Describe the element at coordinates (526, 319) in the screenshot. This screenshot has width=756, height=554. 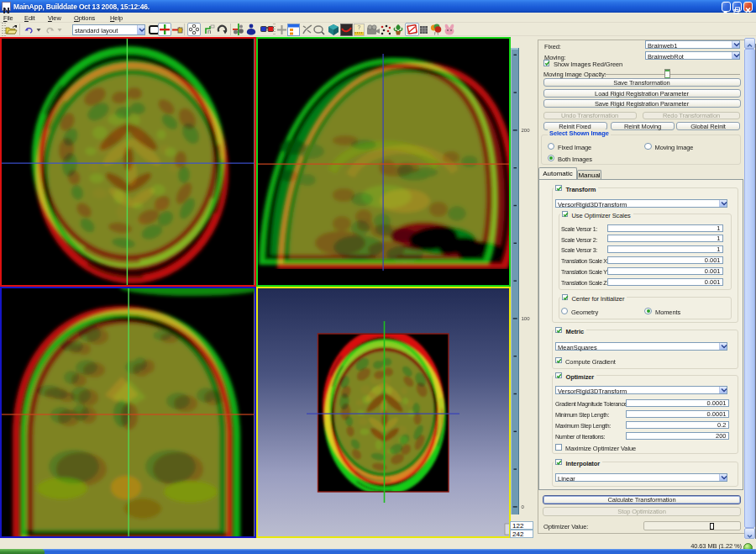
I see `svg-text: 100` at that location.